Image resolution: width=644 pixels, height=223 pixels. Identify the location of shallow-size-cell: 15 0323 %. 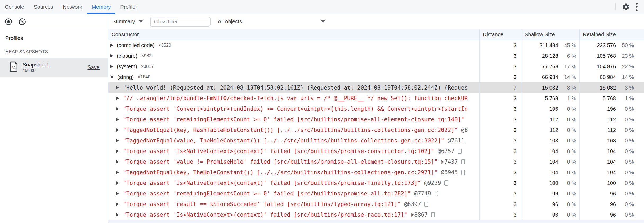
(550, 88).